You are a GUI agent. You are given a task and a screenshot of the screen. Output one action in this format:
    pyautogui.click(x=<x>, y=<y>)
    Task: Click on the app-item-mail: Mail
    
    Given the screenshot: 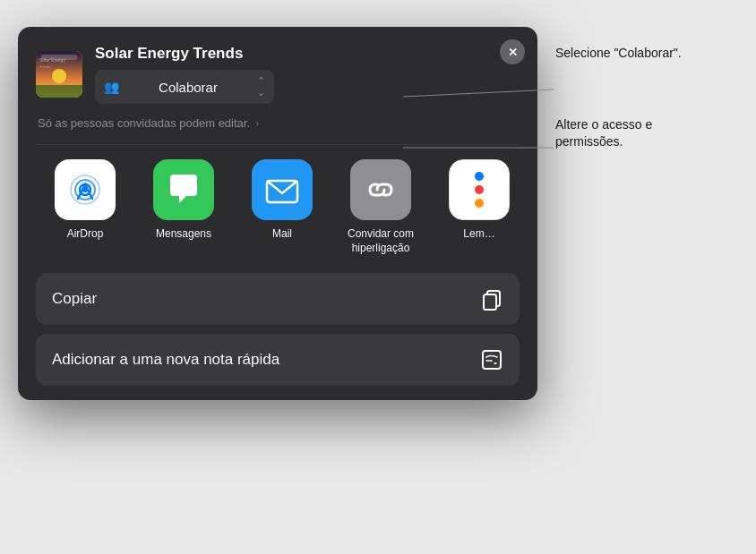 What is the action you would take?
    pyautogui.click(x=282, y=208)
    